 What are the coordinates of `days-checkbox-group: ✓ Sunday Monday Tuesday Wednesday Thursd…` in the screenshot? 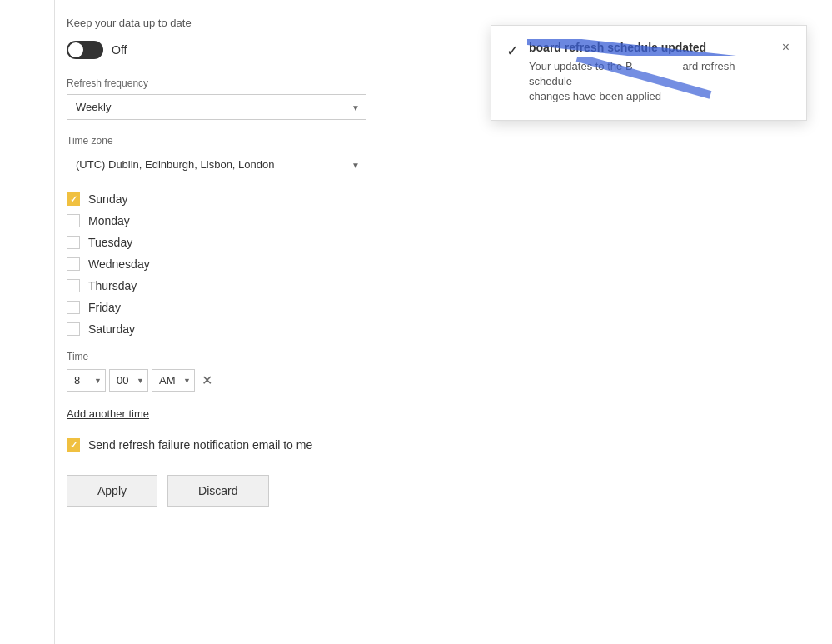 It's located at (271, 264).